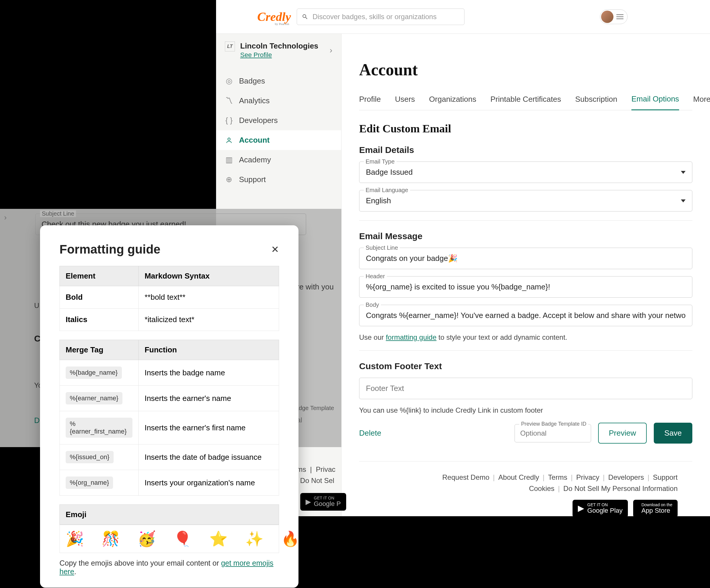  I want to click on save-button: Save, so click(673, 433).